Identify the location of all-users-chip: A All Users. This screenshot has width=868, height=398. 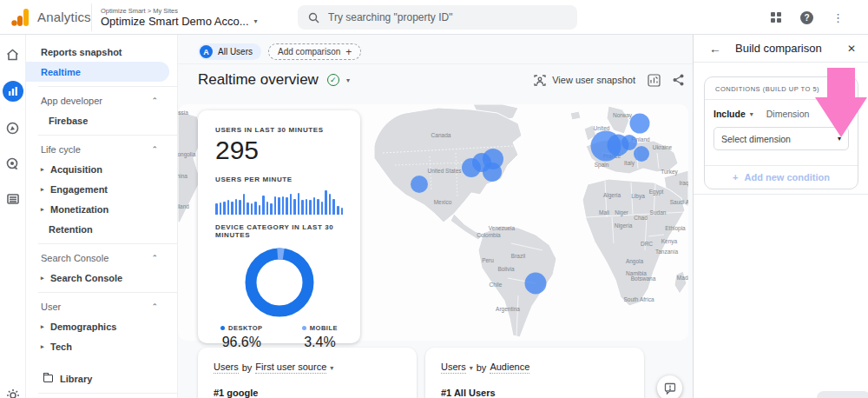
(229, 52).